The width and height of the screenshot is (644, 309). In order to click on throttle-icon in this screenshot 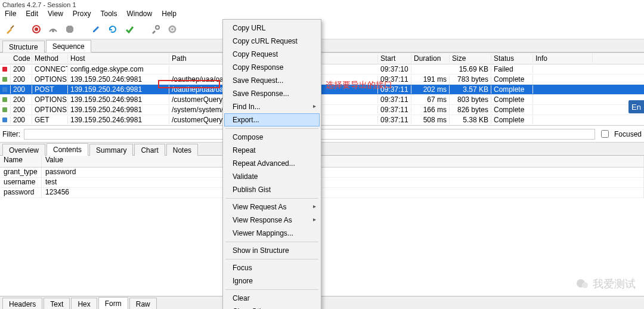, I will do `click(53, 29)`.